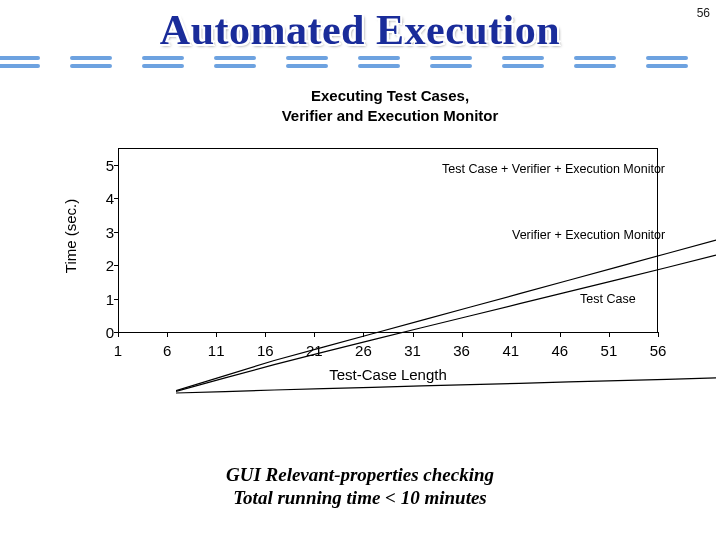 Image resolution: width=720 pixels, height=540 pixels. I want to click on y-tick-label: 1, so click(102, 298).